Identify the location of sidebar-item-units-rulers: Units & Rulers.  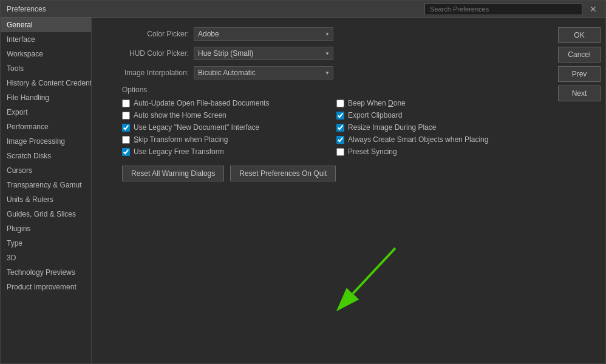
(46, 200).